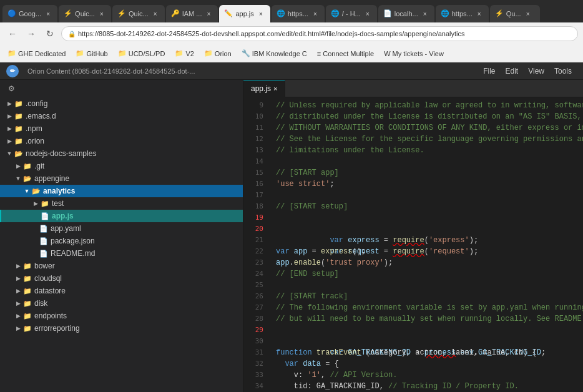 The height and width of the screenshot is (392, 583). I want to click on tree-item-npm: ▶ 📁 .npm, so click(121, 129).